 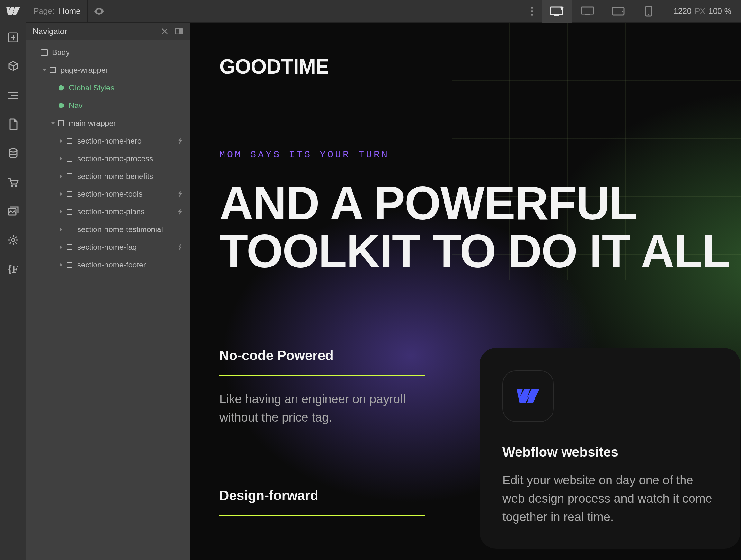 I want to click on eye-icon, so click(x=99, y=11).